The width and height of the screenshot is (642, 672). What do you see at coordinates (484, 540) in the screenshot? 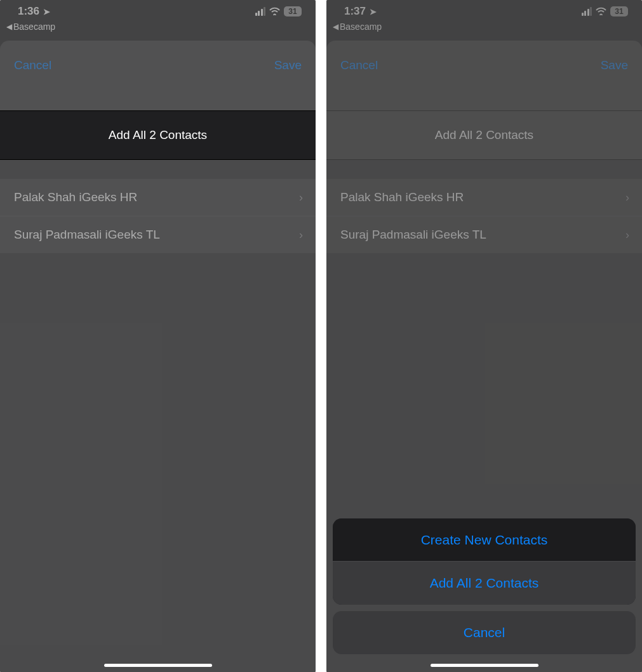
I see `create-new-contacts-button: Create New Contacts` at bounding box center [484, 540].